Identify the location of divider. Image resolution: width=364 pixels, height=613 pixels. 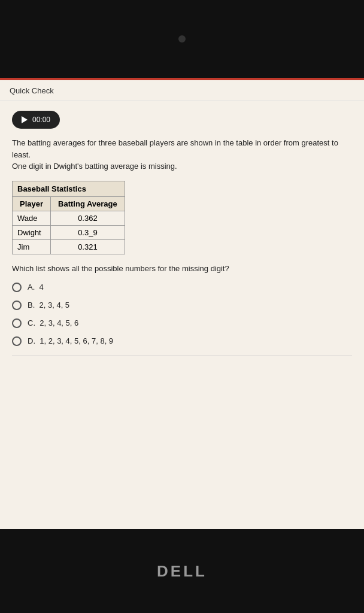
(182, 356).